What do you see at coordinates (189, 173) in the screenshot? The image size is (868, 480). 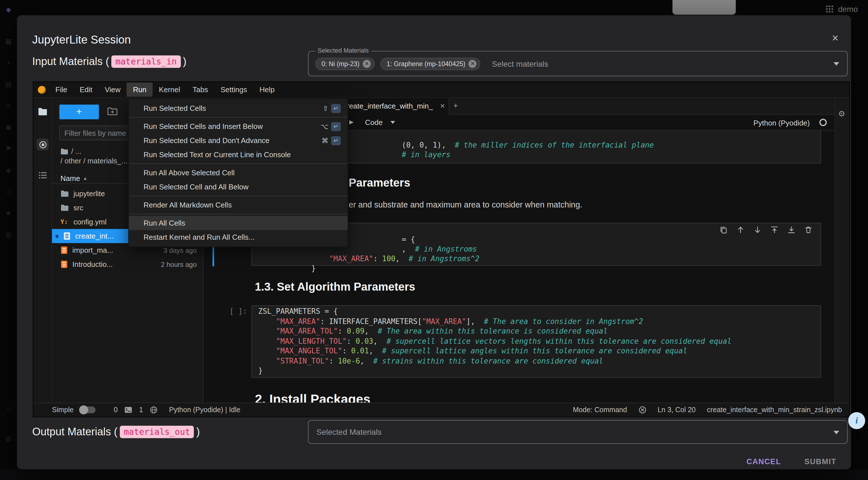 I see `menu-item-label: Run All Above Selected Cell` at bounding box center [189, 173].